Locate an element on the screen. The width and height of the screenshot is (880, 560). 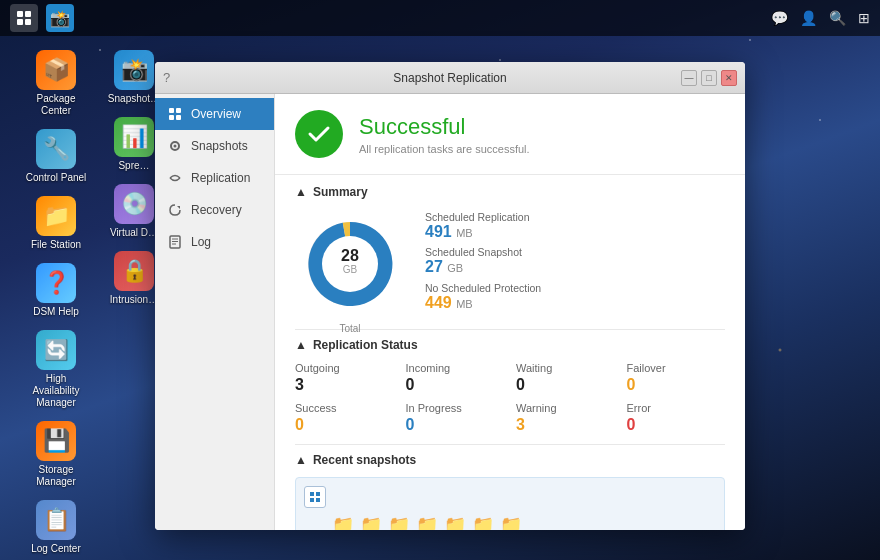
snapshots-icon is located at coordinates (175, 146).